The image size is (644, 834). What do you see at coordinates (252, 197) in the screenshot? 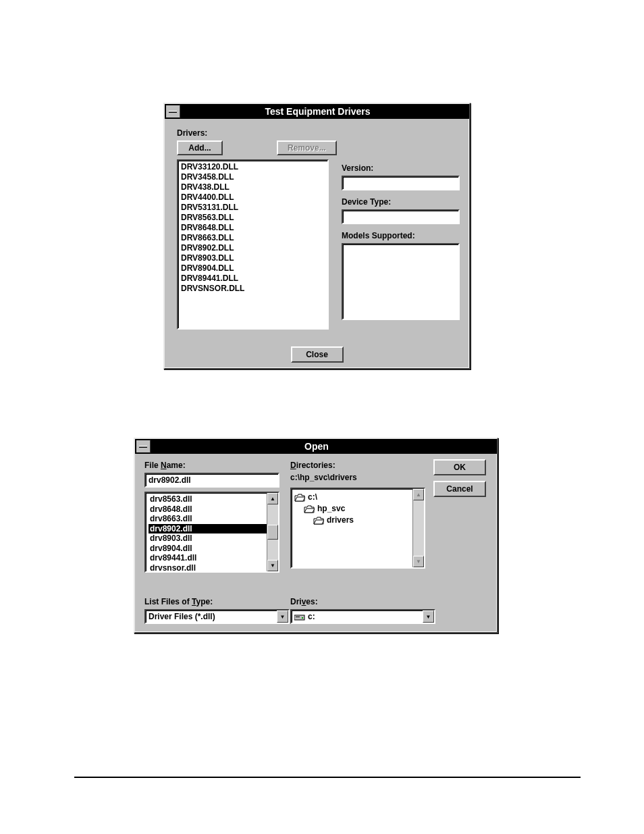
I see `driver-list-item: DRV4400.DLL` at bounding box center [252, 197].